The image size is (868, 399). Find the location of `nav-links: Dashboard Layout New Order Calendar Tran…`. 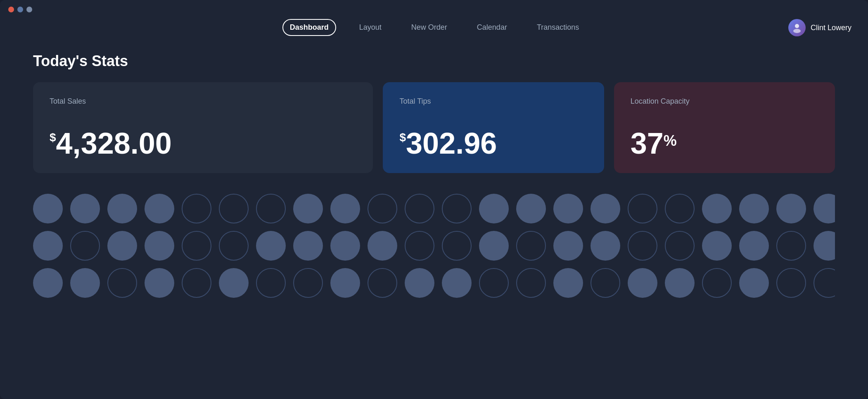

nav-links: Dashboard Layout New Order Calendar Tran… is located at coordinates (434, 27).